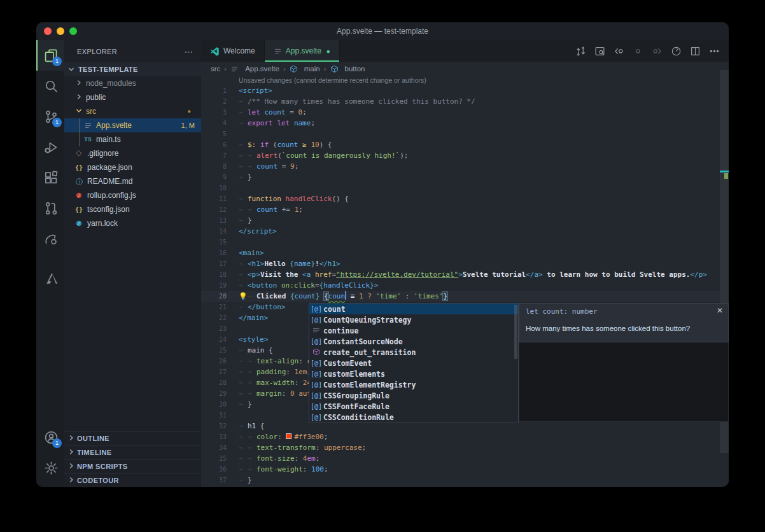  What do you see at coordinates (214, 188) in the screenshot?
I see `line-number: 10` at bounding box center [214, 188].